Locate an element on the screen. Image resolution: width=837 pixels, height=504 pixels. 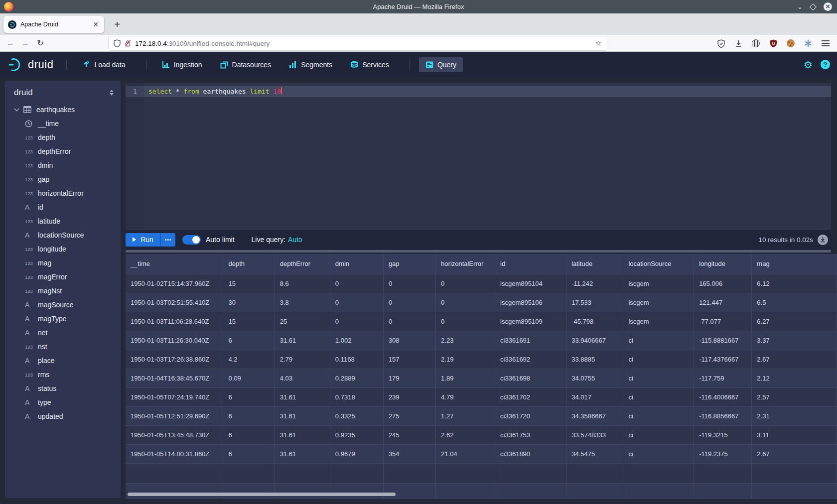
sidebar-column-magNst: 123magNst is located at coordinates (63, 291).